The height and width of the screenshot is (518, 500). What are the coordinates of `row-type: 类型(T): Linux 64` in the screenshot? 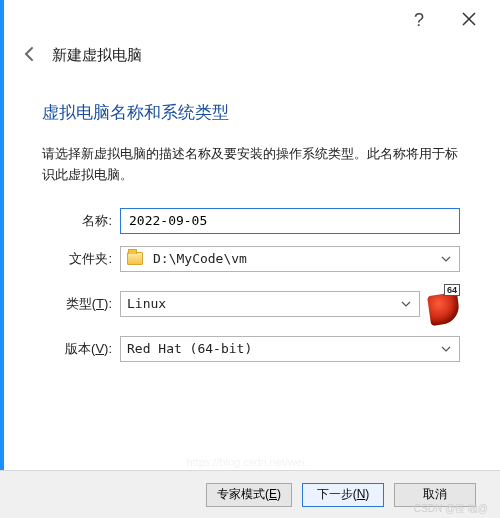 It's located at (251, 304).